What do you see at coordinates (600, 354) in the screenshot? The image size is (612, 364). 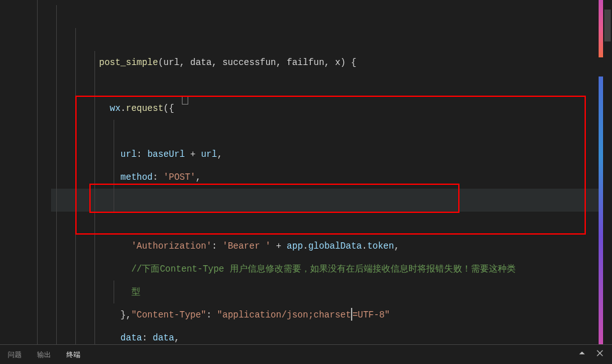 I see `close-icon` at bounding box center [600, 354].